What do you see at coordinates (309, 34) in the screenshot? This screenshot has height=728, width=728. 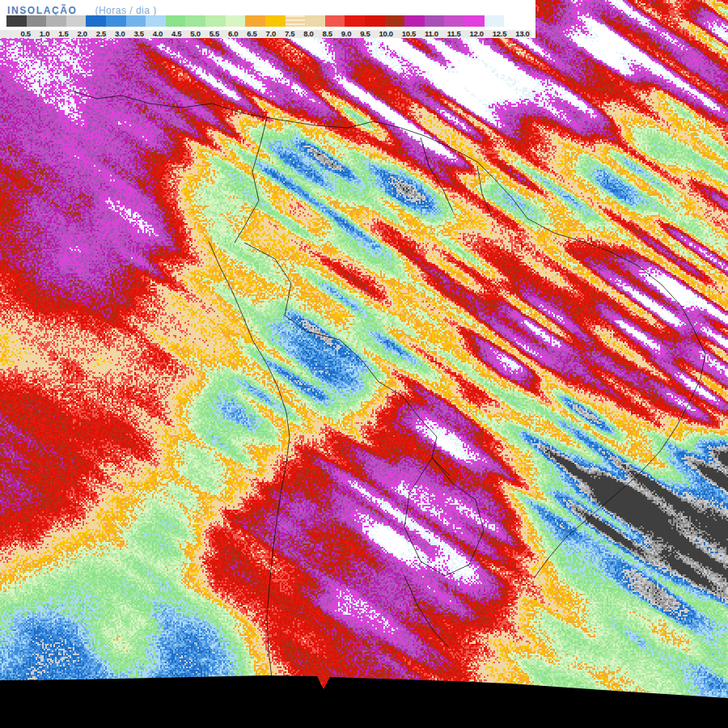 I see `legend-tick-8.0: 8.0` at bounding box center [309, 34].